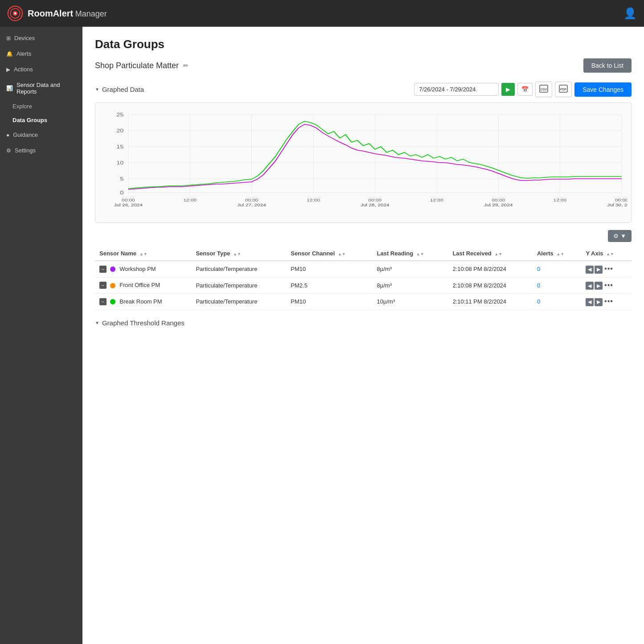 Image resolution: width=644 pixels, height=644 pixels. I want to click on svg-text: Jul 29, 2024, so click(498, 205).